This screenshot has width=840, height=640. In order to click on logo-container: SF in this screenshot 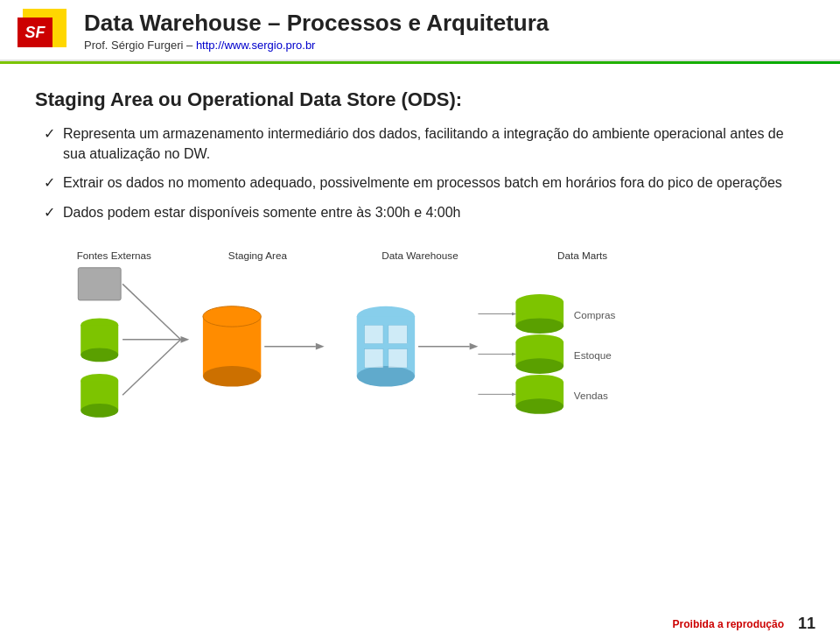, I will do `click(42, 31)`.